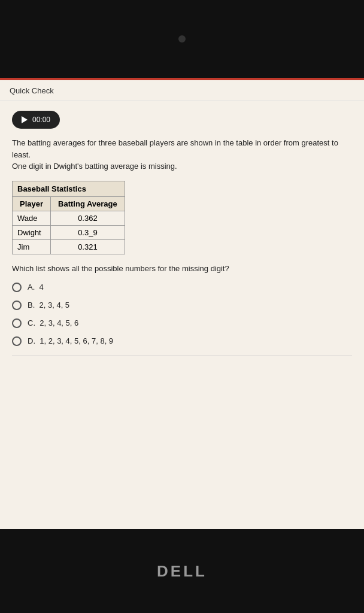 Image resolution: width=364 pixels, height=613 pixels. I want to click on bottom-bezel: DELL, so click(182, 571).